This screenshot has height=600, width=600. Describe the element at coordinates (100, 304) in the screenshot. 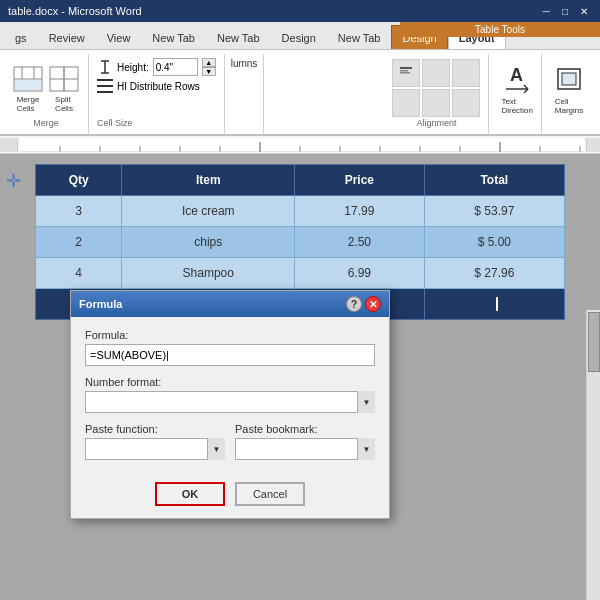

I see `dialog-title: Formula` at that location.